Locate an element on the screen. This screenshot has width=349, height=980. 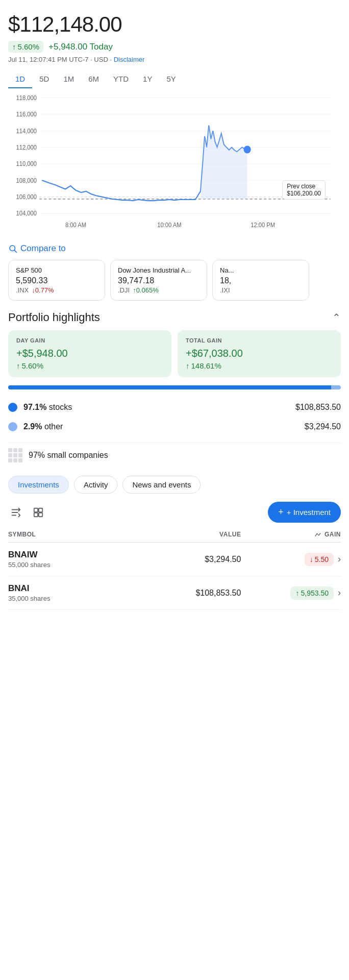
tab-activity: Activity is located at coordinates (96, 485).